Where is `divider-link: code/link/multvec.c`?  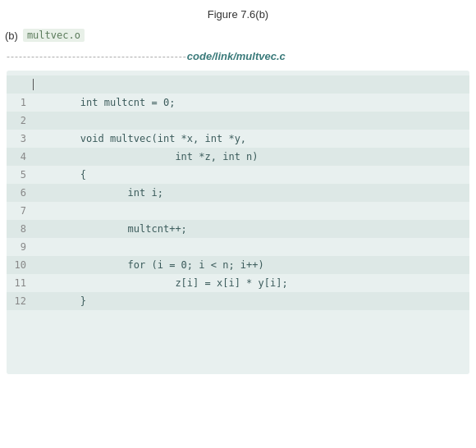
divider-link: code/link/multvec.c is located at coordinates (236, 56).